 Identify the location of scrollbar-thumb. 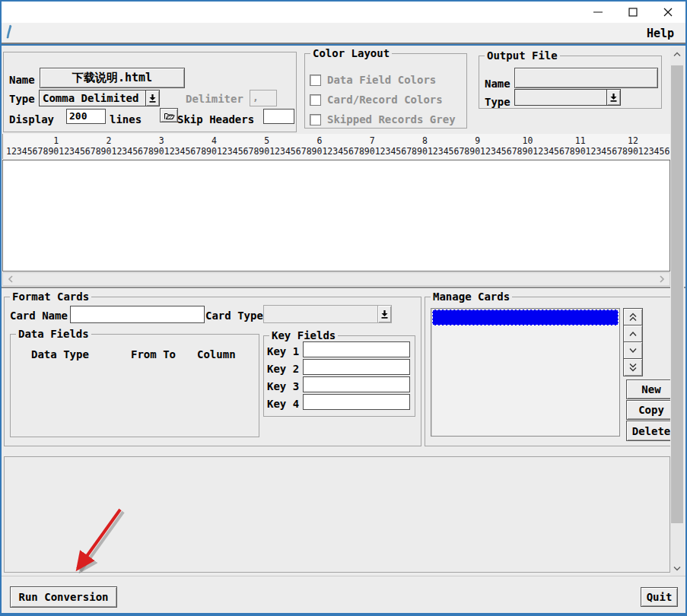
(677, 294).